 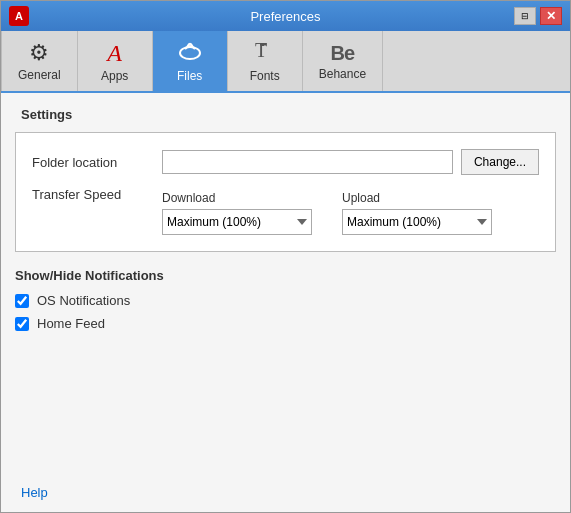 What do you see at coordinates (286, 276) in the screenshot?
I see `notifications-header: Show/Hide Notifications` at bounding box center [286, 276].